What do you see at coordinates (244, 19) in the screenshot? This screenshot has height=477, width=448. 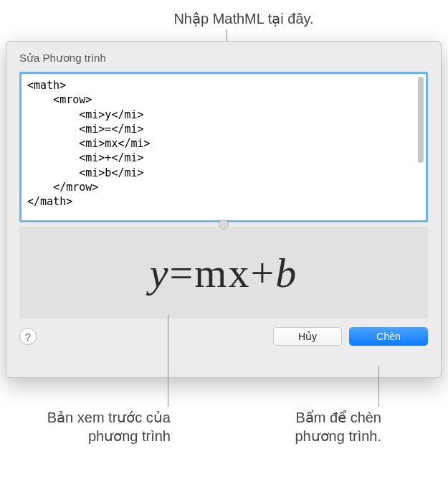 I see `callout-text: Nhập MathML tại đây.` at bounding box center [244, 19].